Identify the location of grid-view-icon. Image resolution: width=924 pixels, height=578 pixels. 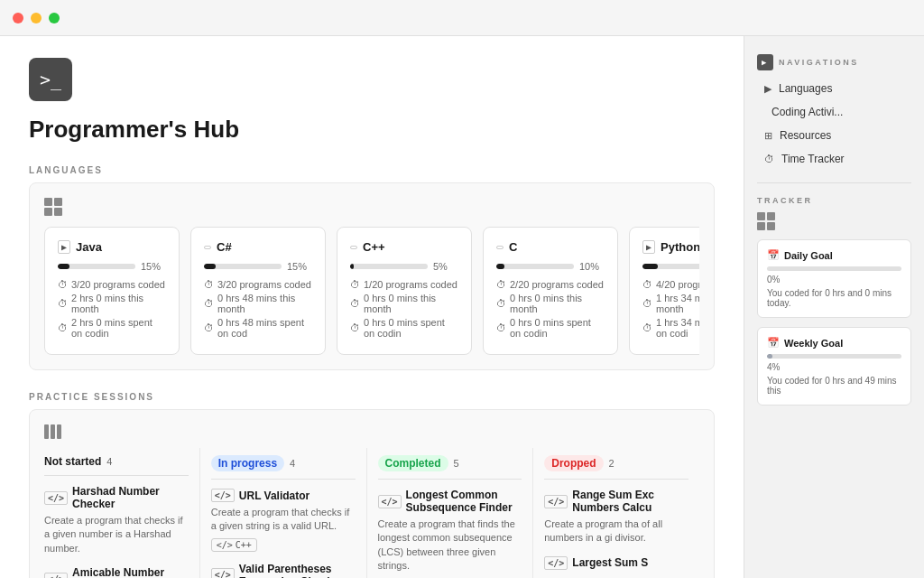
(53, 207).